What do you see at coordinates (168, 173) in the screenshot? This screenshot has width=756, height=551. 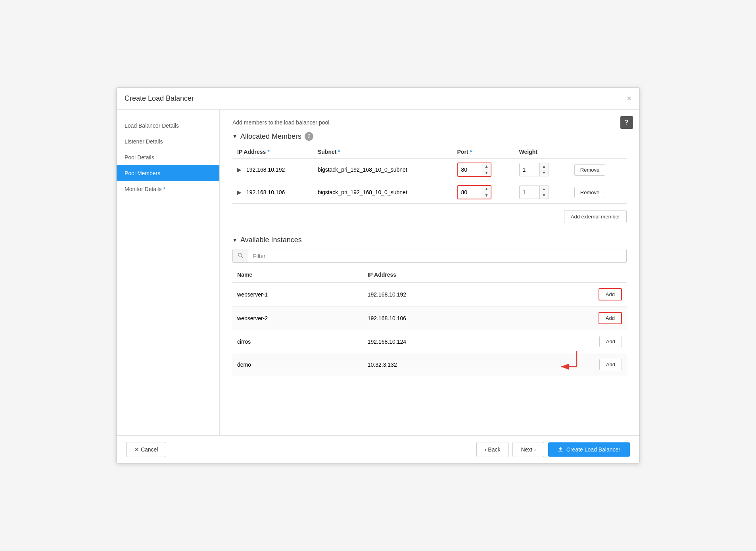 I see `sidebar-item-pool-members: Pool Members` at bounding box center [168, 173].